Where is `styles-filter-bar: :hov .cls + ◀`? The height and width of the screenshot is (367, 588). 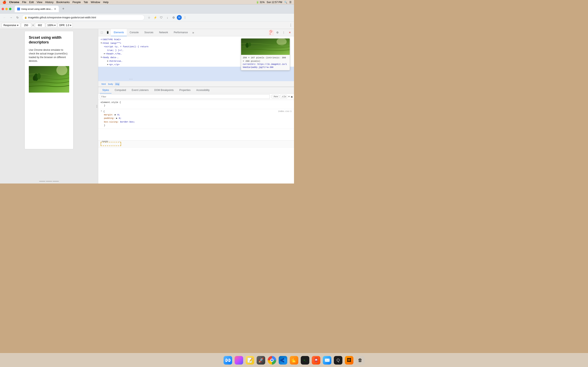
styles-filter-bar: :hov .cls + ◀ is located at coordinates (196, 97).